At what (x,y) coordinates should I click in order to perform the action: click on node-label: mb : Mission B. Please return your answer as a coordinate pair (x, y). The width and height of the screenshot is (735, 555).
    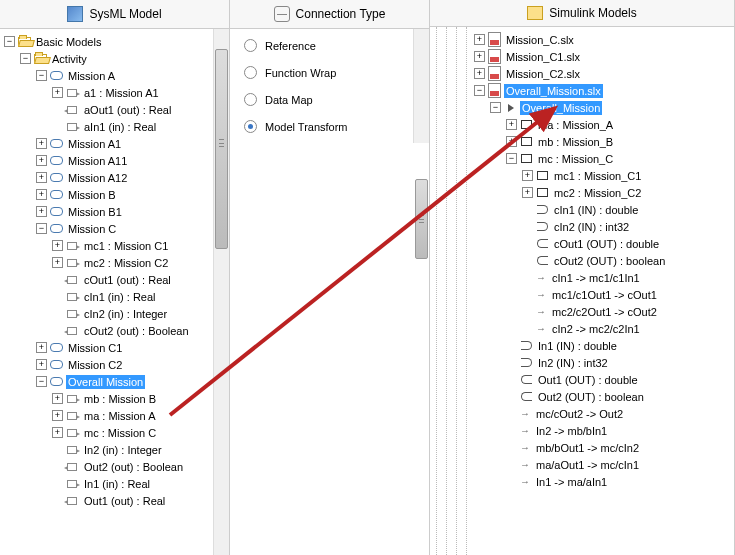
    Looking at the image, I should click on (120, 399).